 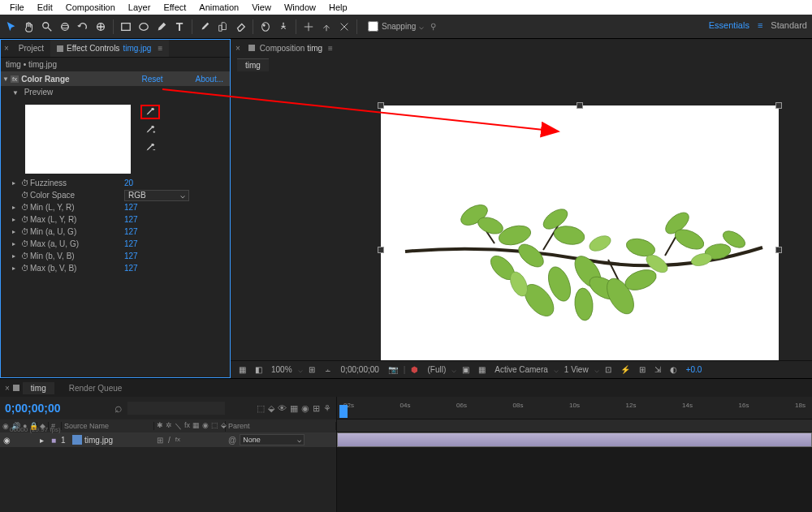 What do you see at coordinates (674, 370) in the screenshot?
I see `reset-exposure-icon: ◐` at bounding box center [674, 370].